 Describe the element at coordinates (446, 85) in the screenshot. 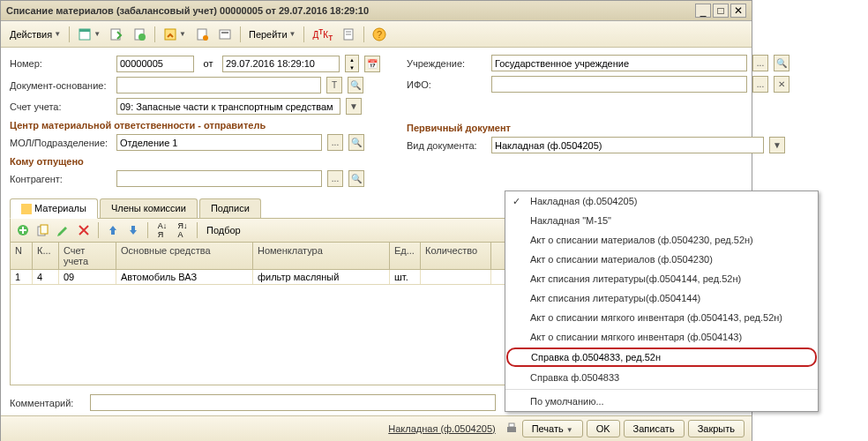

I see `ifo-label: ИФО:` at that location.